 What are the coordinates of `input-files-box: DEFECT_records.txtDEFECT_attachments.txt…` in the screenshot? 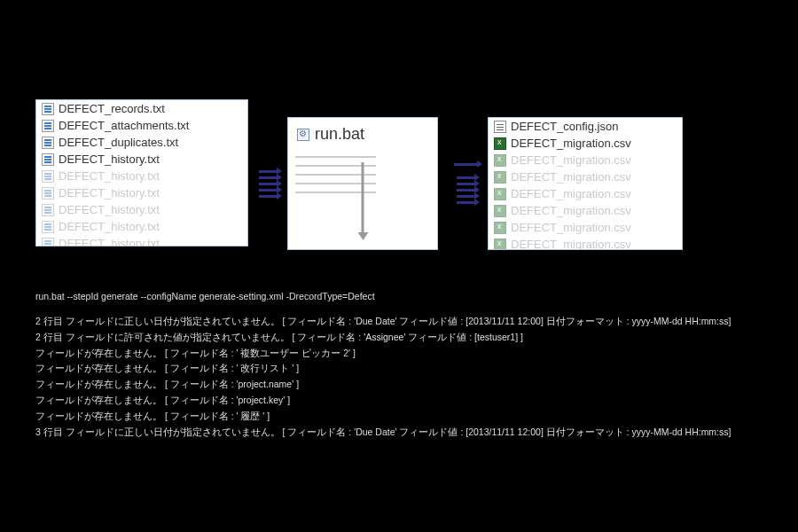 It's located at (142, 173).